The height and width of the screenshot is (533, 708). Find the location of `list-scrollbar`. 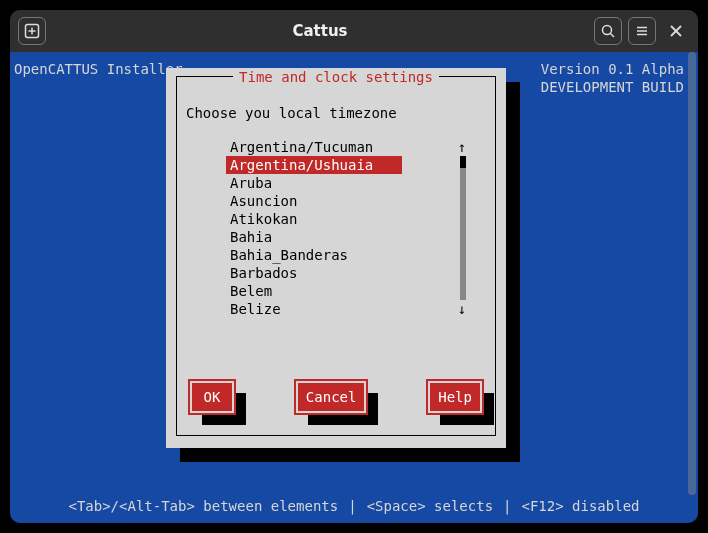

list-scrollbar is located at coordinates (463, 228).